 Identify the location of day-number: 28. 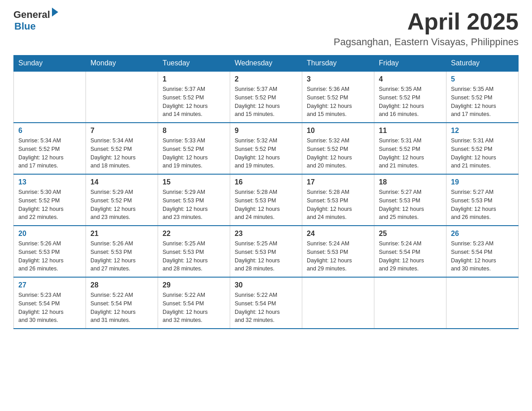
(122, 285).